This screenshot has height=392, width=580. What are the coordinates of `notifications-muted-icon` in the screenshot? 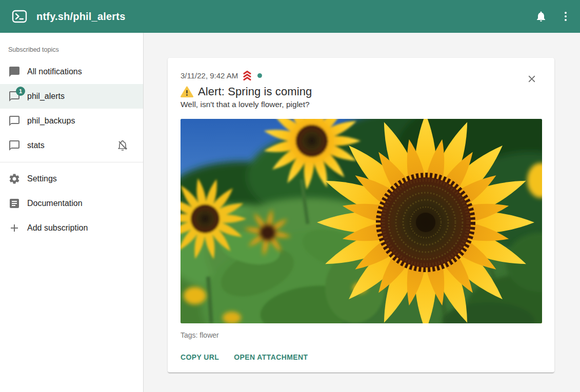 It's located at (123, 146).